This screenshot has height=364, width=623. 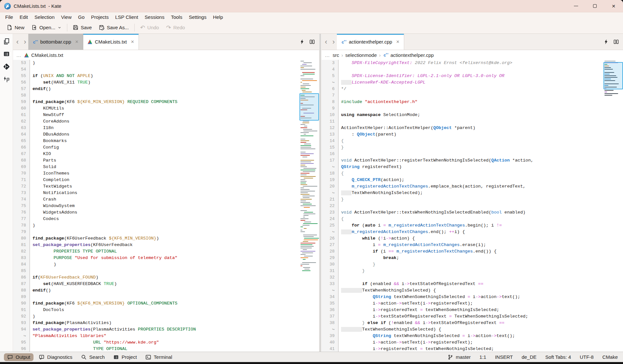 I want to click on menu-selection: Selection, so click(x=45, y=17).